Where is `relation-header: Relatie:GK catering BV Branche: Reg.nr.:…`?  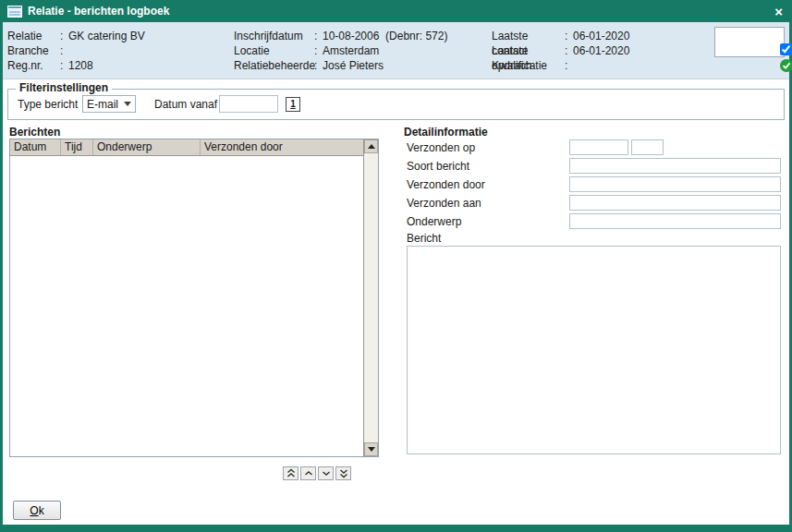
relation-header: Relatie:GK catering BV Branche: Reg.nr.:… is located at coordinates (396, 51).